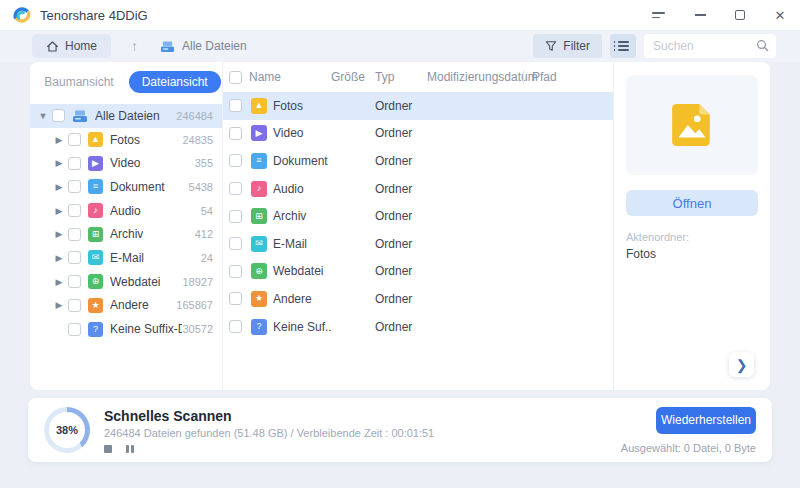  What do you see at coordinates (418, 244) in the screenshot?
I see `table-row-email: ✉ E-Mail Ordner` at bounding box center [418, 244].